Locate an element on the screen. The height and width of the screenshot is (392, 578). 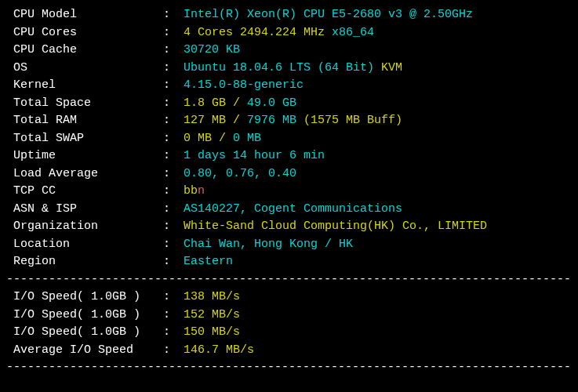
row-label: Kernel is located at coordinates (85, 86).